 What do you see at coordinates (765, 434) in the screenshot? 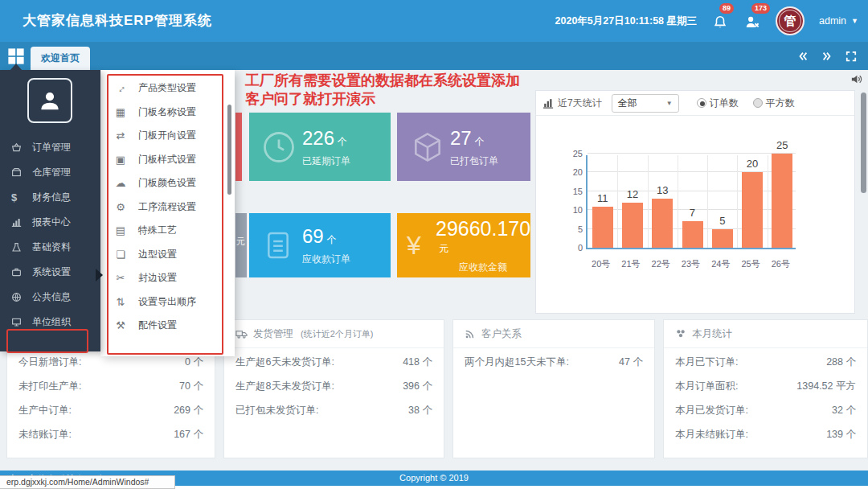
I see `stat-row: 本月未结账订单:139 个` at bounding box center [765, 434].